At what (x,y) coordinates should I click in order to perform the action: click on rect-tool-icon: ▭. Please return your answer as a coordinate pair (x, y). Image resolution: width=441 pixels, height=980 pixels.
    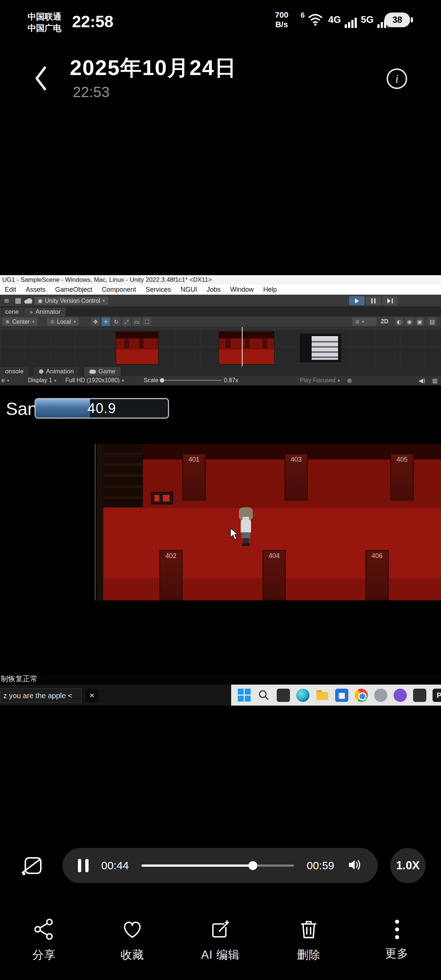
    Looking at the image, I should click on (137, 322).